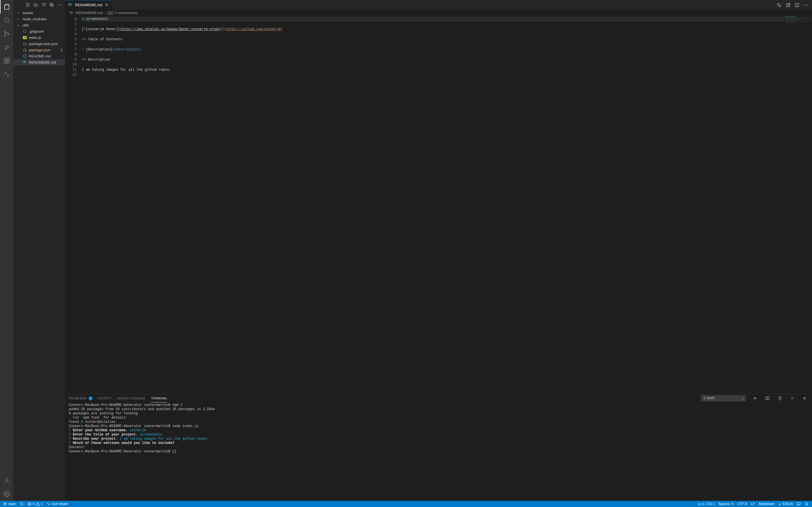 This screenshot has width=812, height=507. I want to click on file-label: README.md, so click(40, 56).